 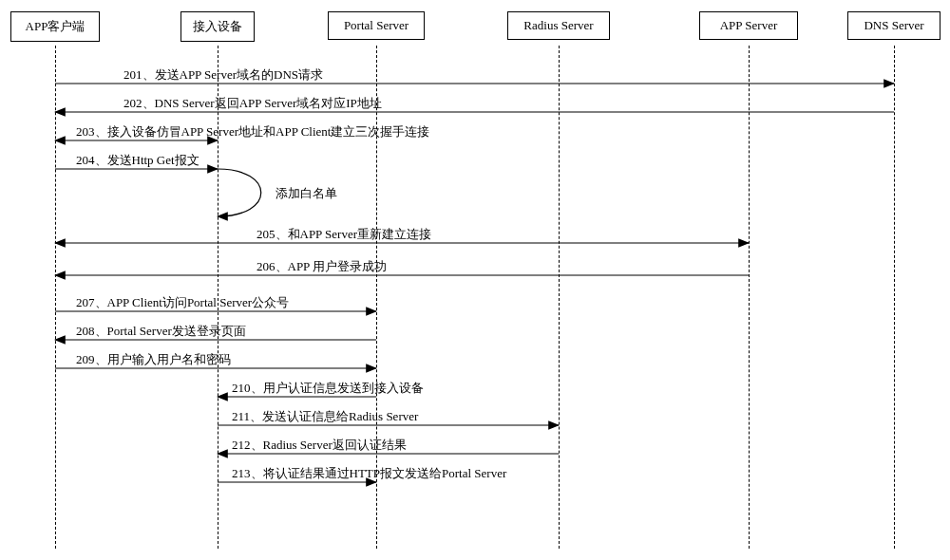 I want to click on lifeline-radius-server, so click(x=559, y=297).